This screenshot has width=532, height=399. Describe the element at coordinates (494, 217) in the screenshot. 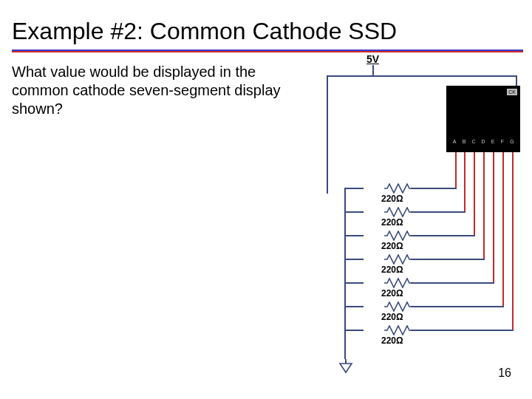

I see `lead-e` at that location.